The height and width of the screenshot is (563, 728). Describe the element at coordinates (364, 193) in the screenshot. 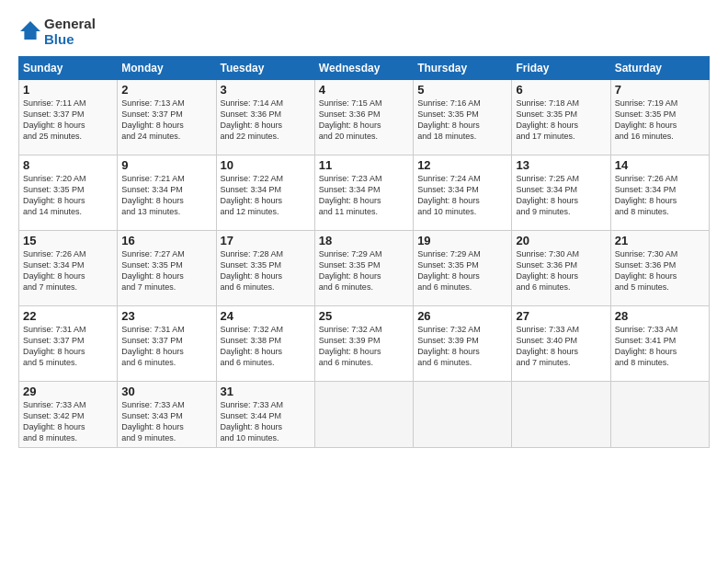

I see `calendar-week-2: 8Sunrise: 7:20 AM Sunset: 3:35 PM Daylig…` at that location.